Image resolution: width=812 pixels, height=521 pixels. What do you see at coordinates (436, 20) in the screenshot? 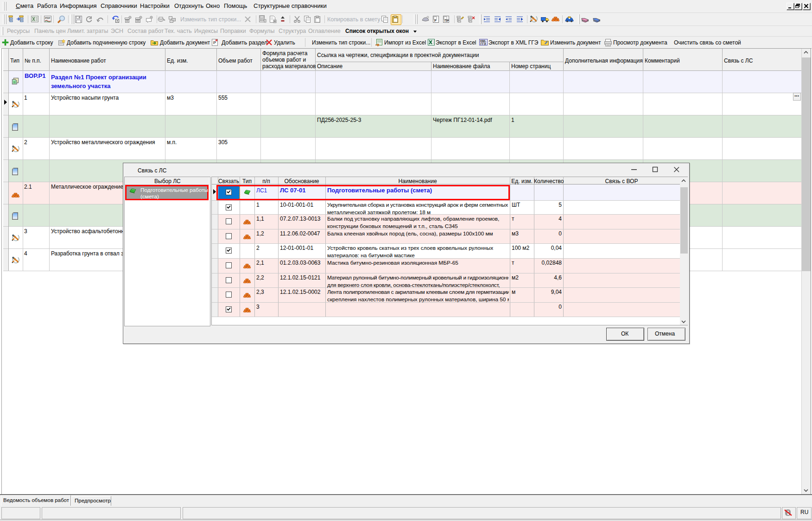
I see `svg-text: P` at bounding box center [436, 20].